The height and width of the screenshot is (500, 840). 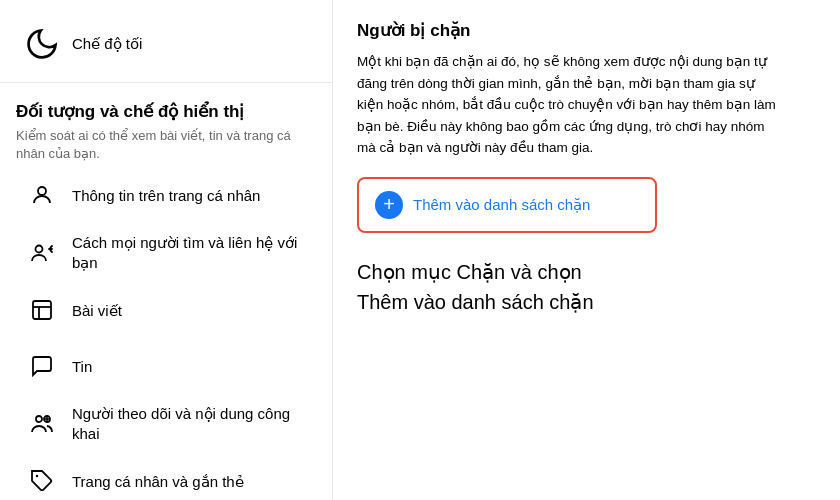 I want to click on section-desc: Kiểm soát ai có thể xem bài viết, tin và…, so click(x=166, y=145).